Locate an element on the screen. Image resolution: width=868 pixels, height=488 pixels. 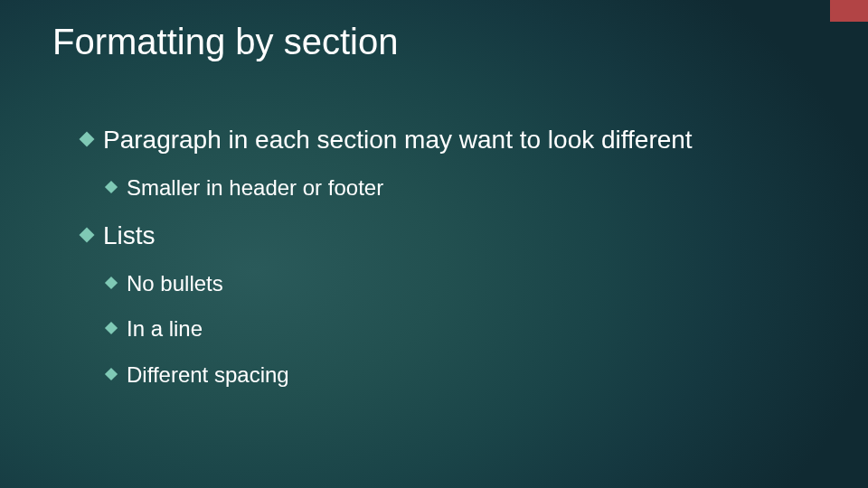
bullet-text: Smaller in header or footer is located at coordinates (470, 188).